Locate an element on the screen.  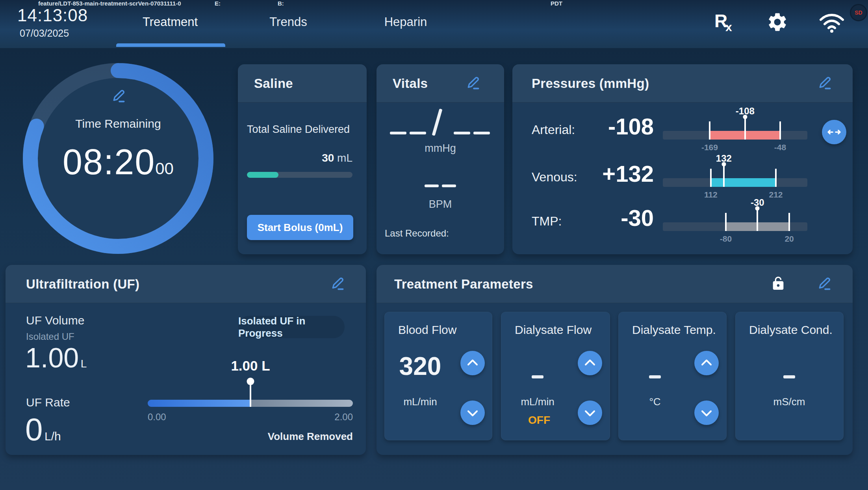
tmp-value: -30 is located at coordinates (618, 218).